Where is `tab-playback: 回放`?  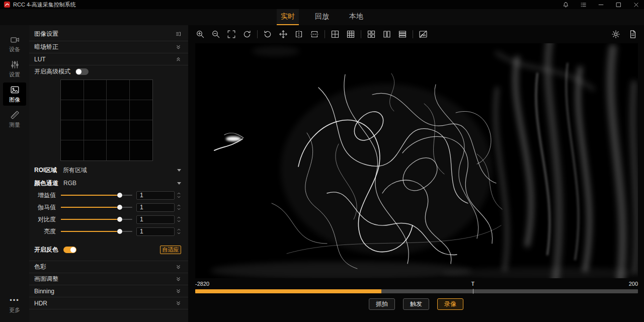 tab-playback: 回放 is located at coordinates (322, 17).